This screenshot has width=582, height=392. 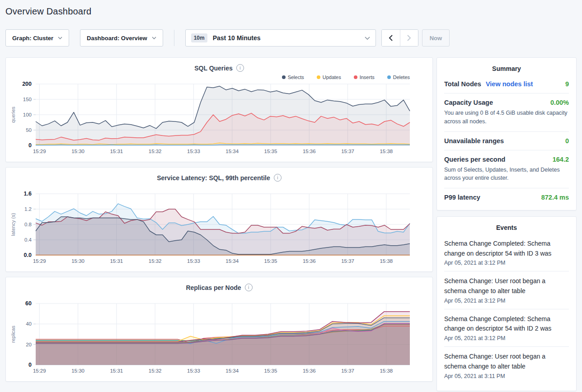 I want to click on svg-text: 15:38, so click(x=386, y=151).